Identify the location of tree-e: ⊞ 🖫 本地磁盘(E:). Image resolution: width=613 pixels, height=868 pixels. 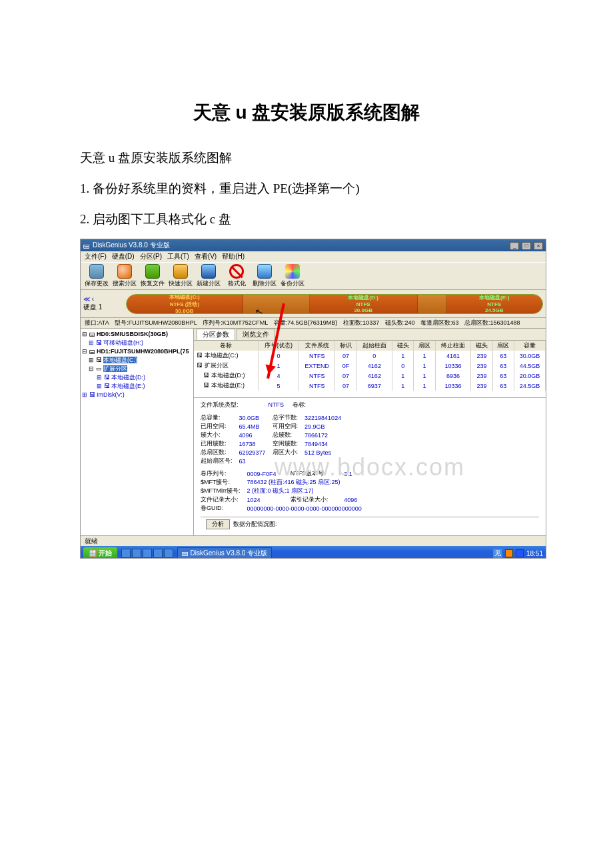
(137, 387).